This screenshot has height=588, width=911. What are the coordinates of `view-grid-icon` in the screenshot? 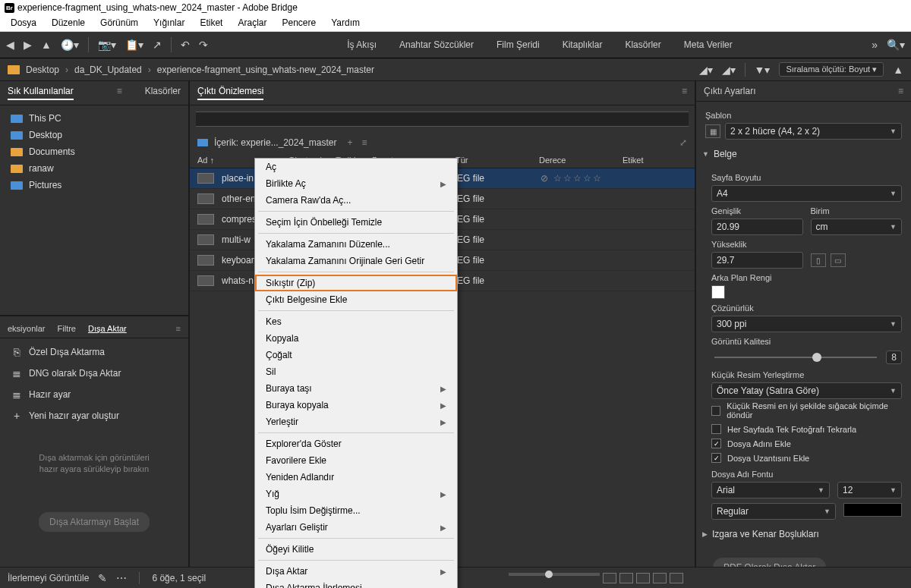 It's located at (626, 578).